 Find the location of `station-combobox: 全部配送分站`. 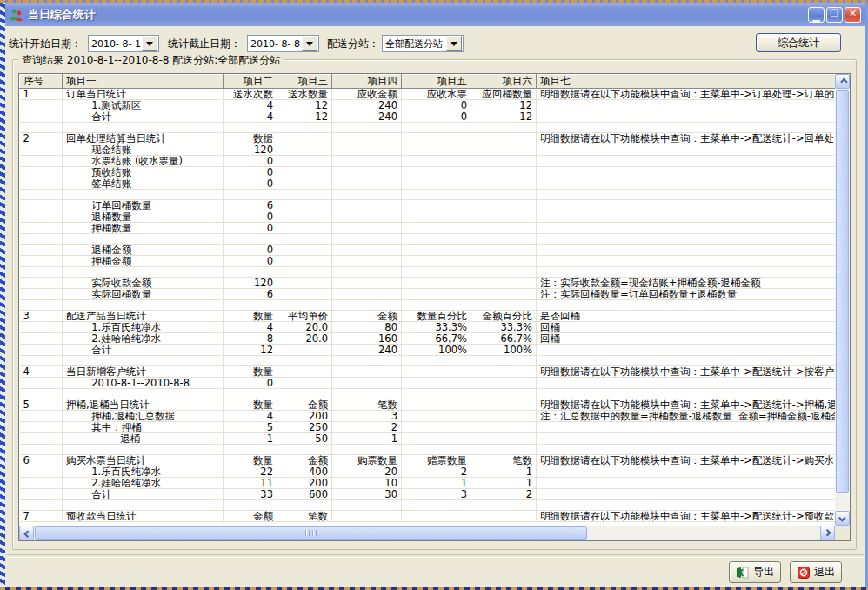

station-combobox: 全部配送分站 is located at coordinates (423, 44).